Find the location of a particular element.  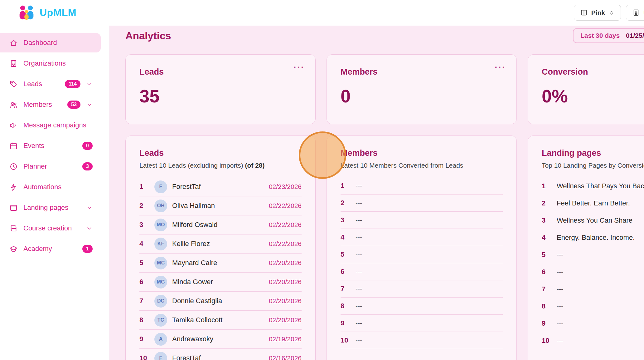

lead-row: 3MOMilford Oswald02/22/2026 is located at coordinates (220, 225).